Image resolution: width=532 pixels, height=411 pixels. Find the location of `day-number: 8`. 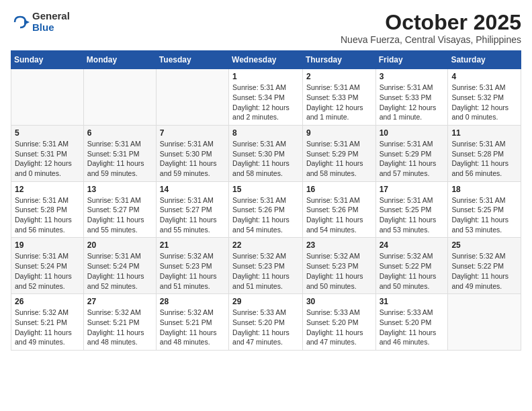

day-number: 8 is located at coordinates (266, 133).